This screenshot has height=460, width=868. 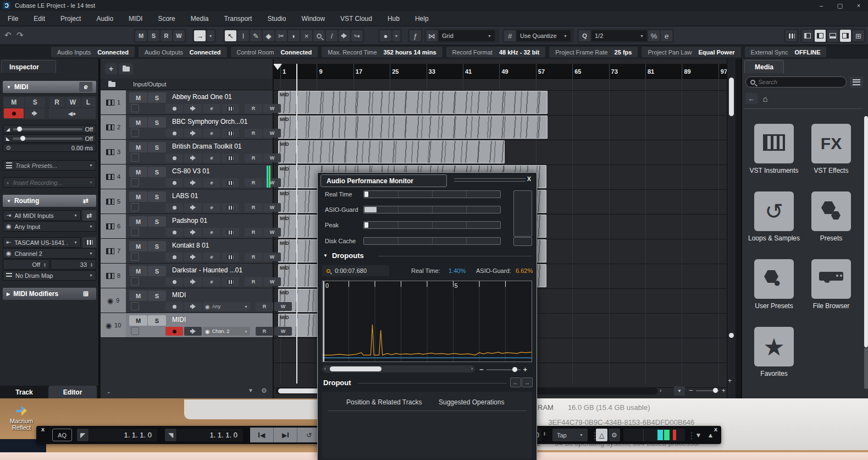 What do you see at coordinates (707, 391) in the screenshot?
I see `horizontal-zoom-slider: − +` at bounding box center [707, 391].